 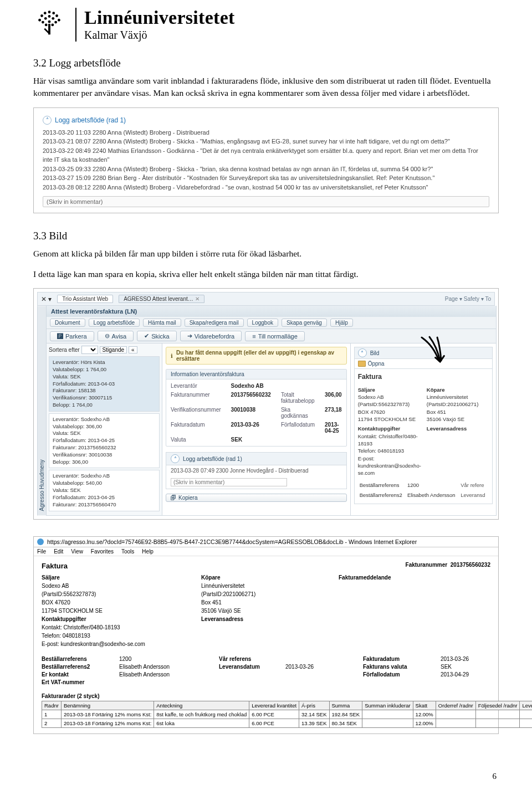 I want to click on ie-icon, so click(x=40, y=542).